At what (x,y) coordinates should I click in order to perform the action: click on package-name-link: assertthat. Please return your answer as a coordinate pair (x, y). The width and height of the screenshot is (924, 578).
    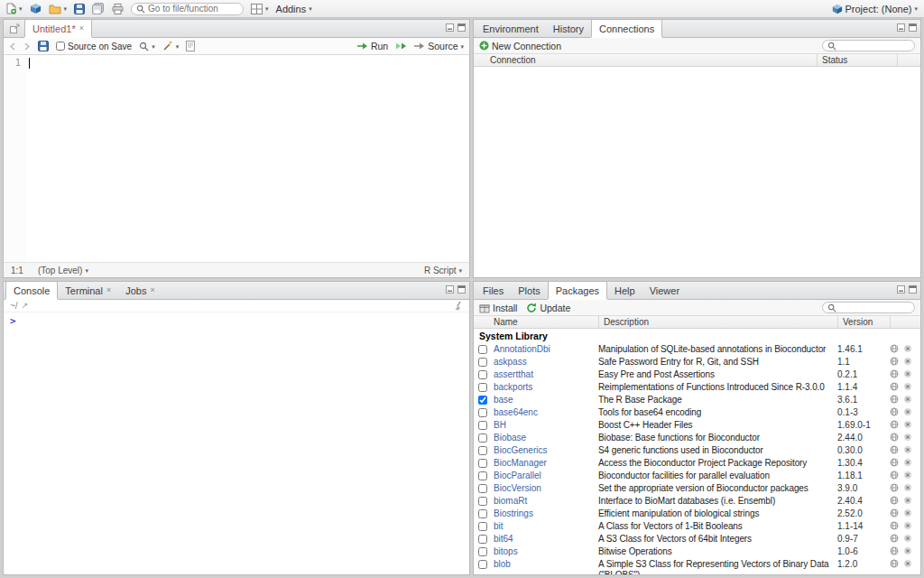
    Looking at the image, I should click on (546, 375).